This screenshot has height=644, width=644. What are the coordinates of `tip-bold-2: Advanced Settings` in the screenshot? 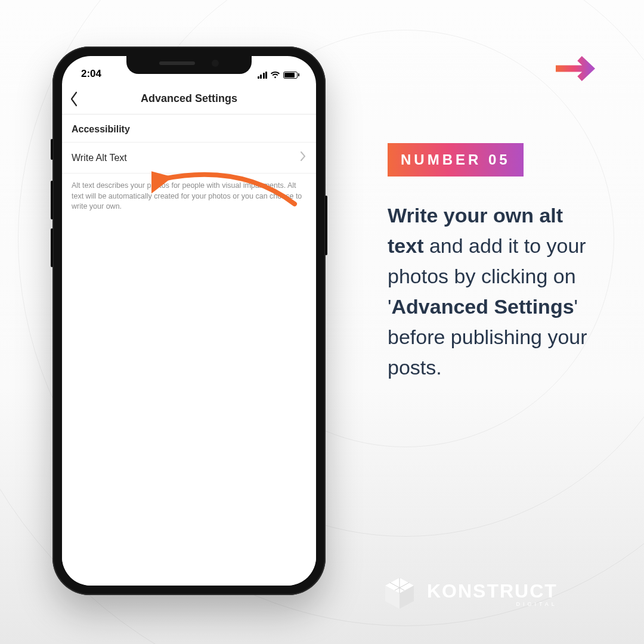 It's located at (483, 306).